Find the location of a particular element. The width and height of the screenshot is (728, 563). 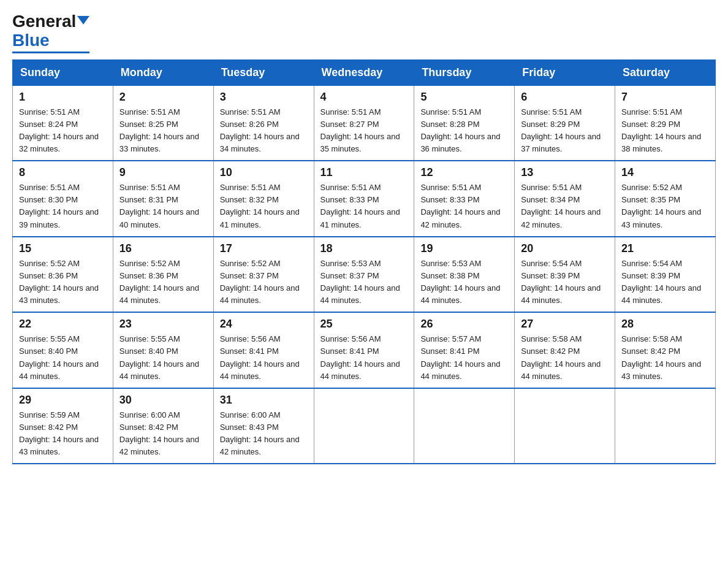

weekday-header-saturday: Saturday is located at coordinates (665, 72).